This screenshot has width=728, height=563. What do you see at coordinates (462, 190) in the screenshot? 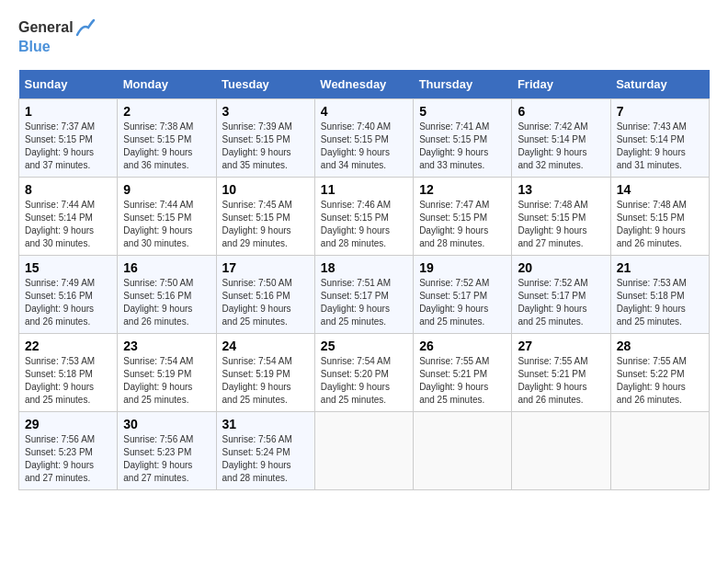
I see `day-number: 12` at bounding box center [462, 190].